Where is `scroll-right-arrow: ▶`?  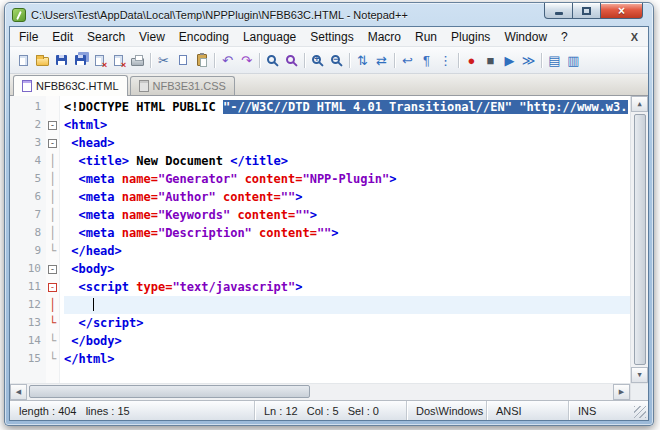
scroll-right-arrow: ▶ is located at coordinates (622, 392).